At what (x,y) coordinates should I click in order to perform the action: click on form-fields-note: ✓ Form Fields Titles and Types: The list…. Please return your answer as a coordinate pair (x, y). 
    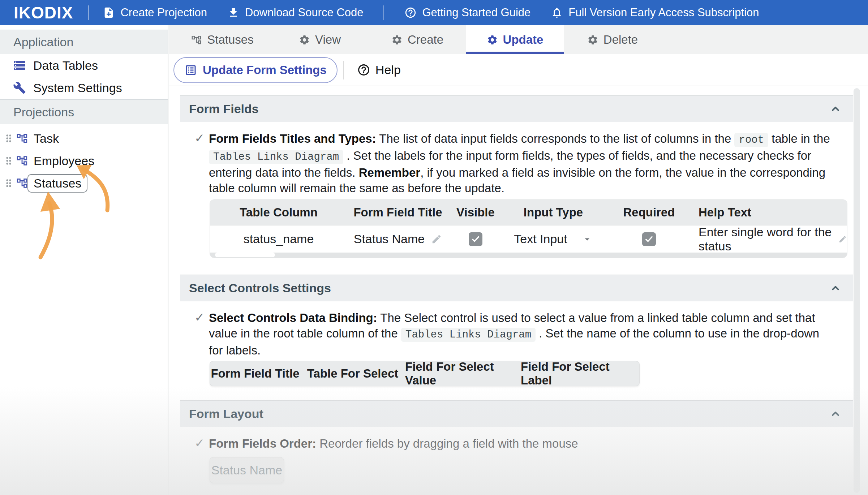
    Looking at the image, I should click on (516, 159).